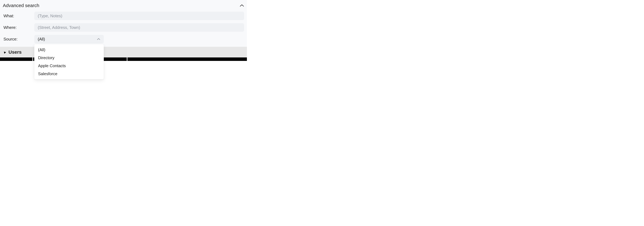 The height and width of the screenshot is (226, 644). What do you see at coordinates (69, 58) in the screenshot?
I see `source-option-directory: Directory` at bounding box center [69, 58].